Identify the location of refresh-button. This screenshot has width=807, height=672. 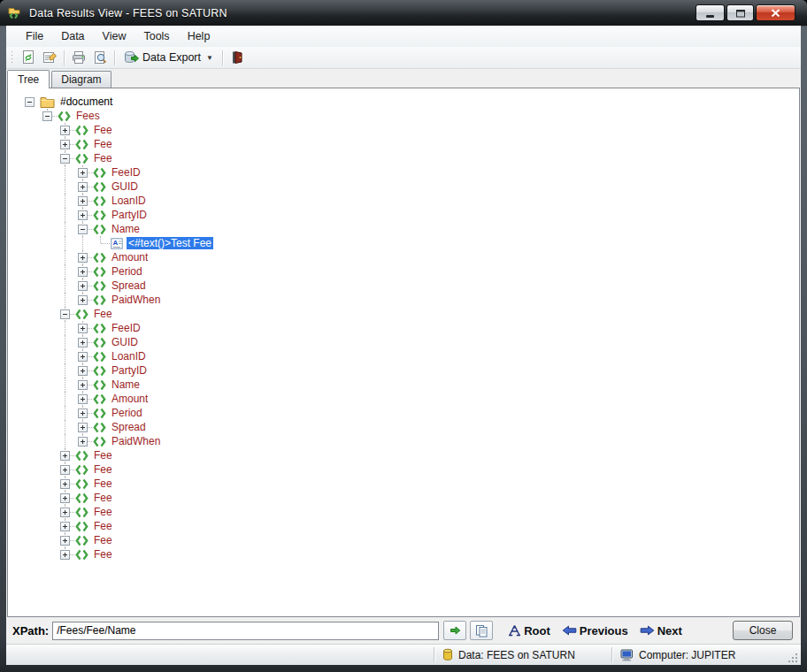
(28, 57).